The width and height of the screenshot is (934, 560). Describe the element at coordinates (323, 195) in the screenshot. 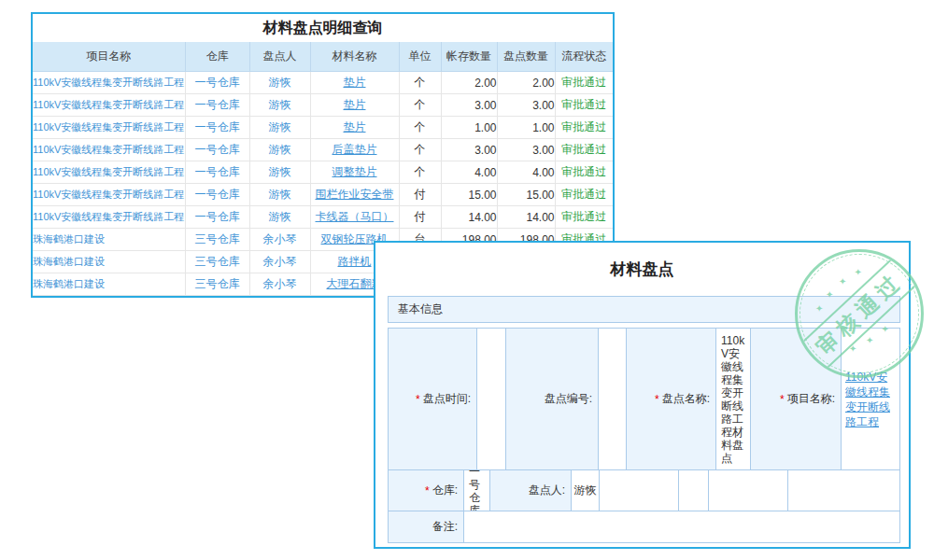

I see `table-row: 110kV安徽线程集变开断线路工程 一号仓库 游恢 围栏作业安全带 付 15.0…` at that location.